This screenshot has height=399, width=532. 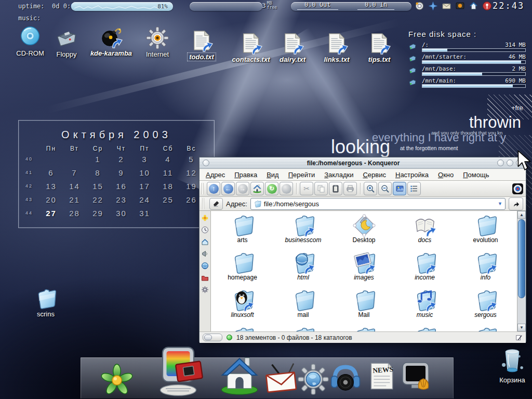 I want to click on desktop-icon-todo-txt: todo.txt, so click(x=202, y=45).